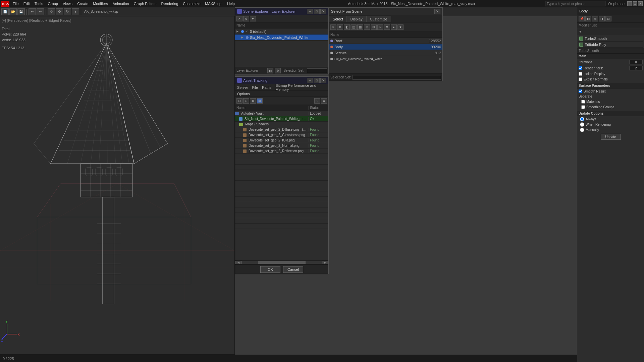 The image size is (644, 362). I want to click on at-minimize: ─, so click(310, 80).